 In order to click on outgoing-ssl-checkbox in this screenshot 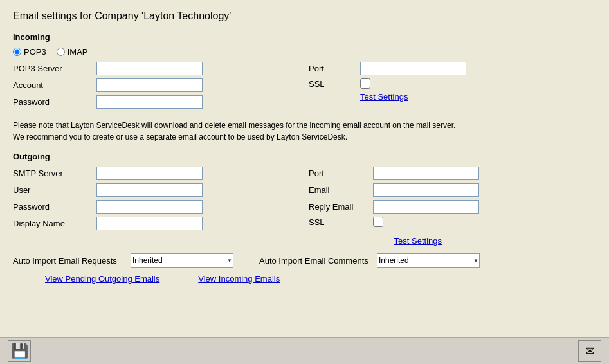, I will do `click(378, 222)`.